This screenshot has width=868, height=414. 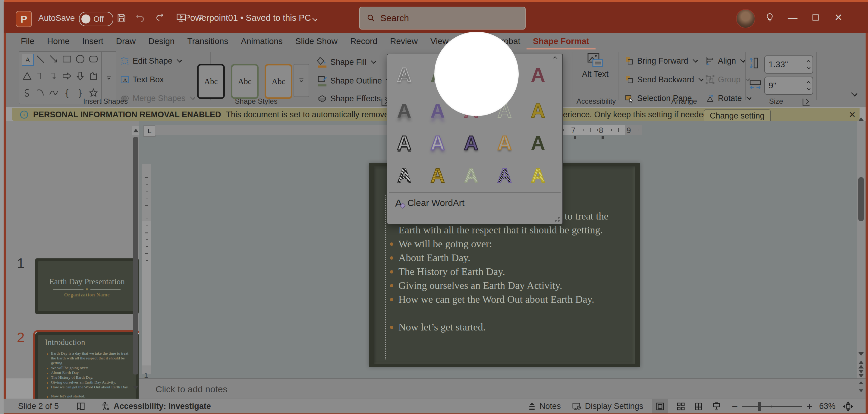 I want to click on tab-draw: Draw, so click(x=126, y=41).